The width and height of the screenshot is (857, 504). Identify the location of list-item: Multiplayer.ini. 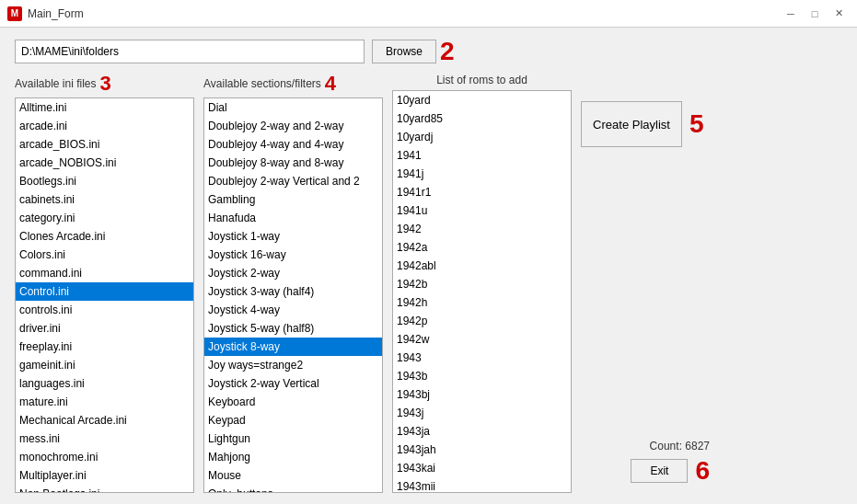
(105, 475).